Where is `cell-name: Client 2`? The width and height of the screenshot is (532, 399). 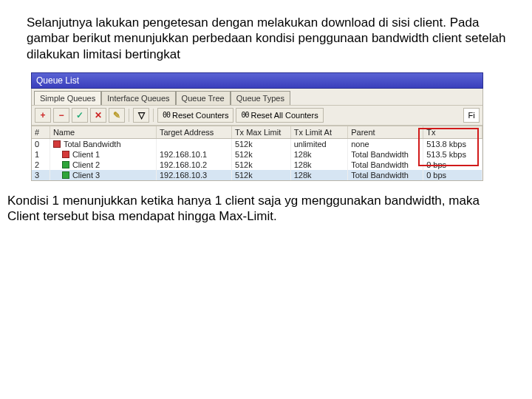
cell-name: Client 2 is located at coordinates (103, 165).